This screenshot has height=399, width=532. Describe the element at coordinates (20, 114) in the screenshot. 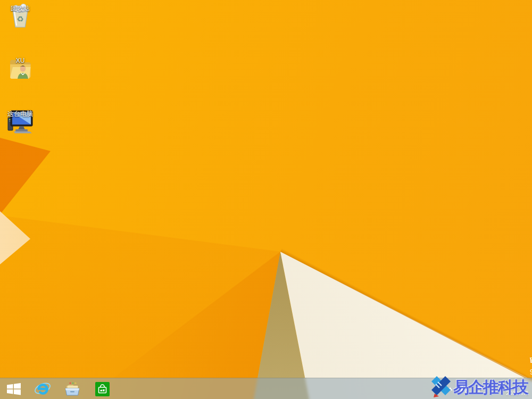

I see `icon-label: 这台电脑` at that location.